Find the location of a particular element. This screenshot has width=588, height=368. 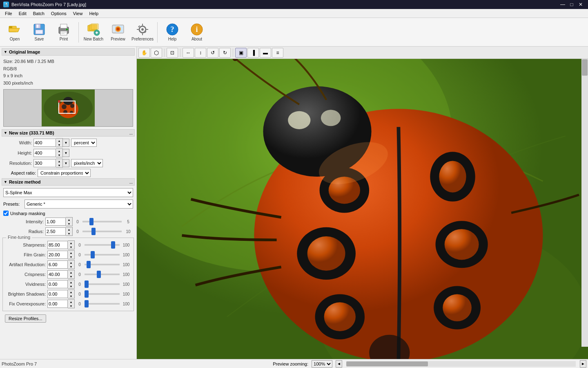

maximize-button: □ is located at coordinates (572, 4).